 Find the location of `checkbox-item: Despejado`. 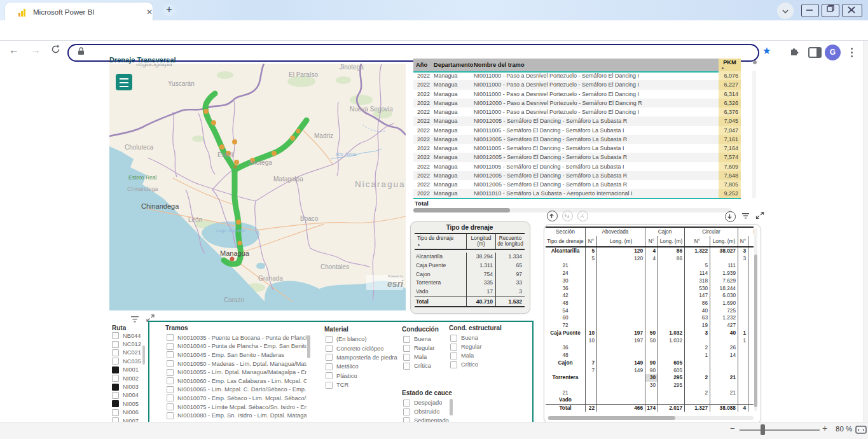

checkbox-item: Despejado is located at coordinates (426, 403).